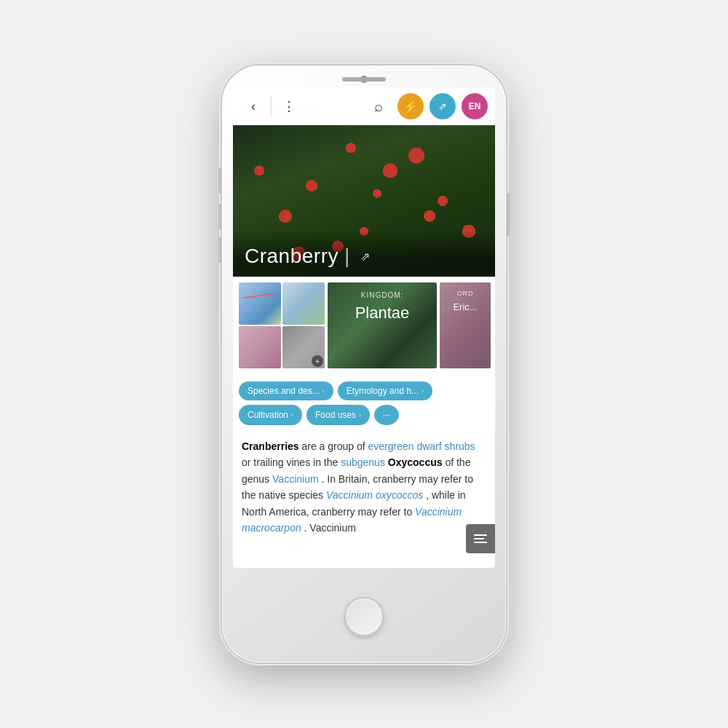 The height and width of the screenshot is (728, 728). I want to click on tag-food-uses-chevron: ›, so click(360, 415).